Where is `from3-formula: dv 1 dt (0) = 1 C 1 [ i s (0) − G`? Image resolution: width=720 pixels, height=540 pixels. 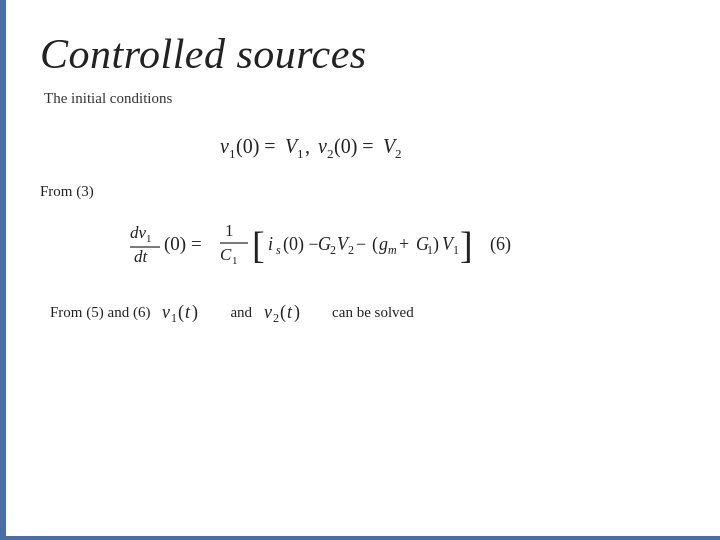 from3-formula: dv 1 dt (0) = 1 C 1 [ i s (0) − G is located at coordinates (370, 245).